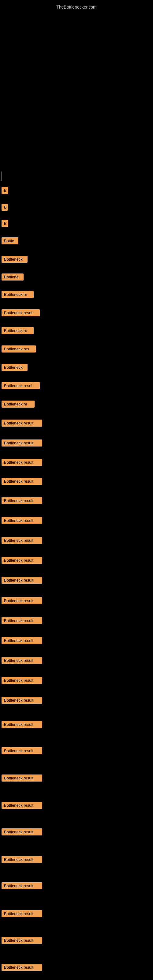 The width and height of the screenshot is (153, 980). I want to click on site-title: TheBottlenecker.com, so click(76, 6).